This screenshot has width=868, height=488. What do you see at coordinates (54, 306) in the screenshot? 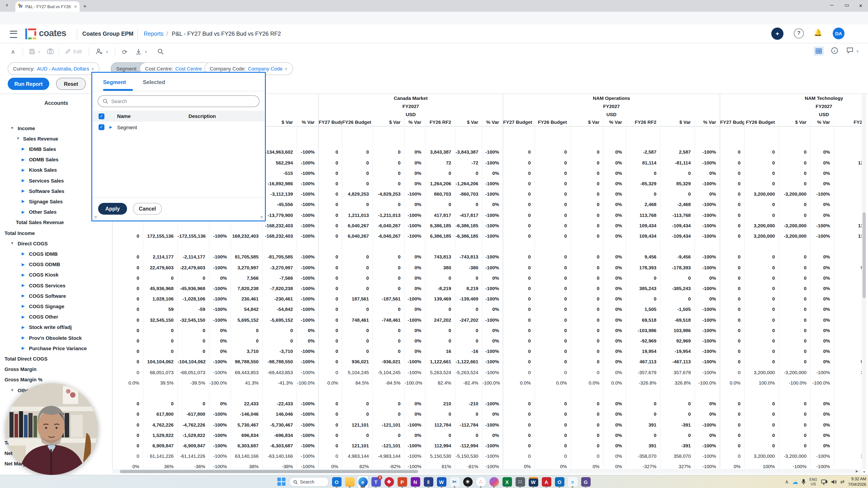
I see `account-row-cogs-signage: ▶COGS Signage` at bounding box center [54, 306].